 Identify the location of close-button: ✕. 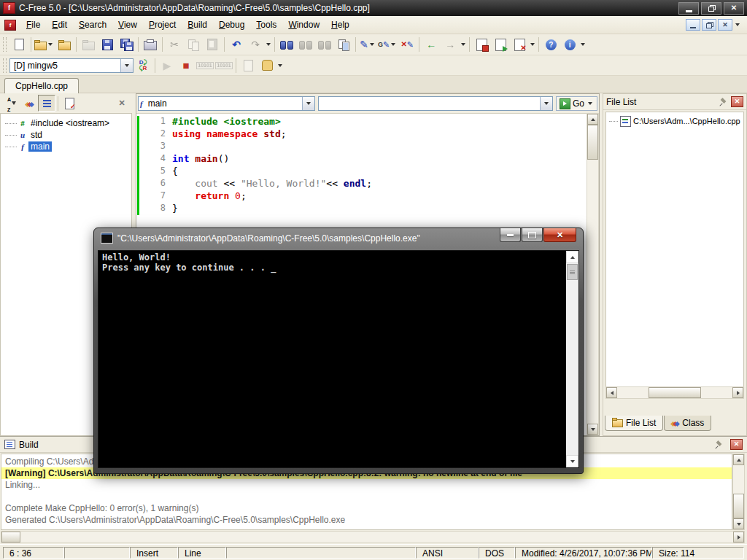
(734, 9).